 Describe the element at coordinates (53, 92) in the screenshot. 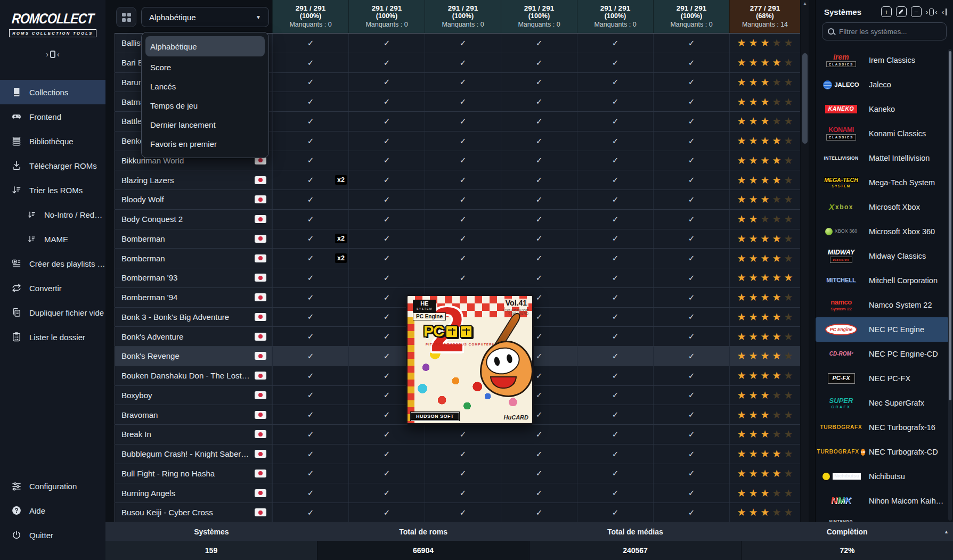

I see `sidebar-item-collections: Collections` at that location.